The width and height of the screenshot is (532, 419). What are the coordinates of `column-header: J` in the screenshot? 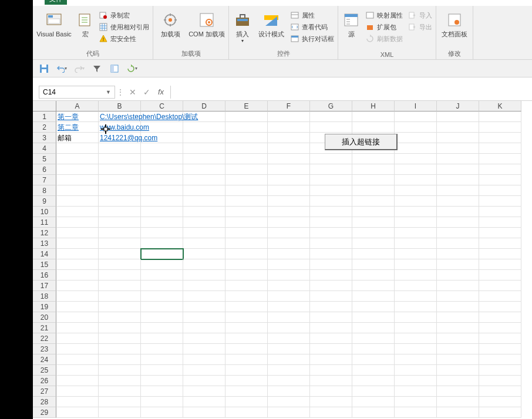 It's located at (458, 106).